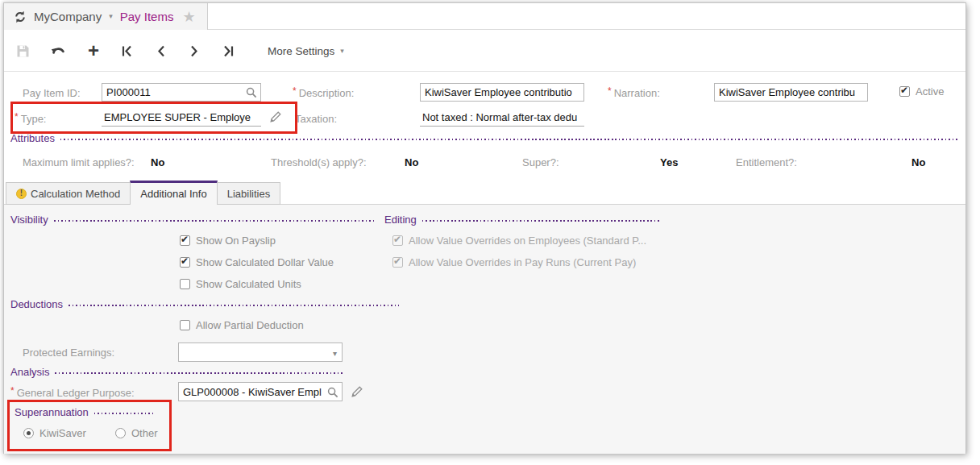 The width and height of the screenshot is (980, 465). Describe the element at coordinates (93, 51) in the screenshot. I see `add-record-button: +` at that location.